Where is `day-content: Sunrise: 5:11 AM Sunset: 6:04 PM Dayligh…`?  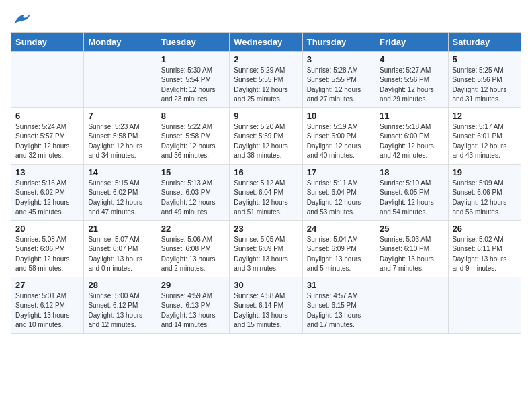
day-content: Sunrise: 5:11 AM Sunset: 6:04 PM Dayligh… is located at coordinates (339, 198).